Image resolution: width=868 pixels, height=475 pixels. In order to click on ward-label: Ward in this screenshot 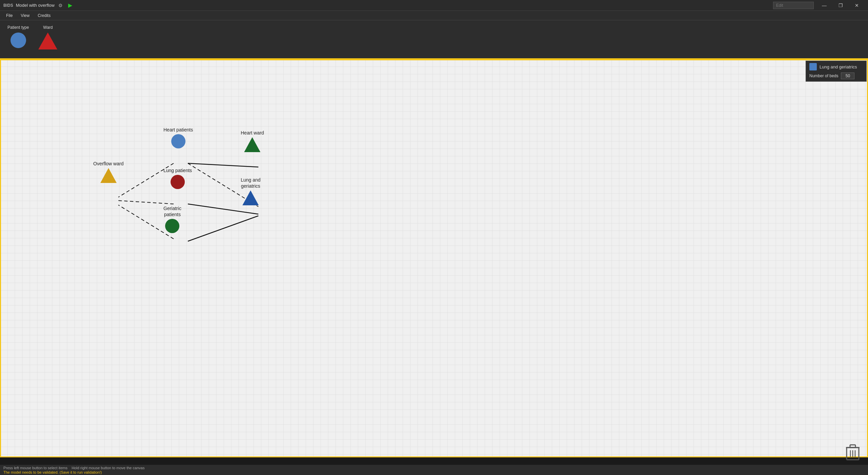, I will do `click(48, 27)`.